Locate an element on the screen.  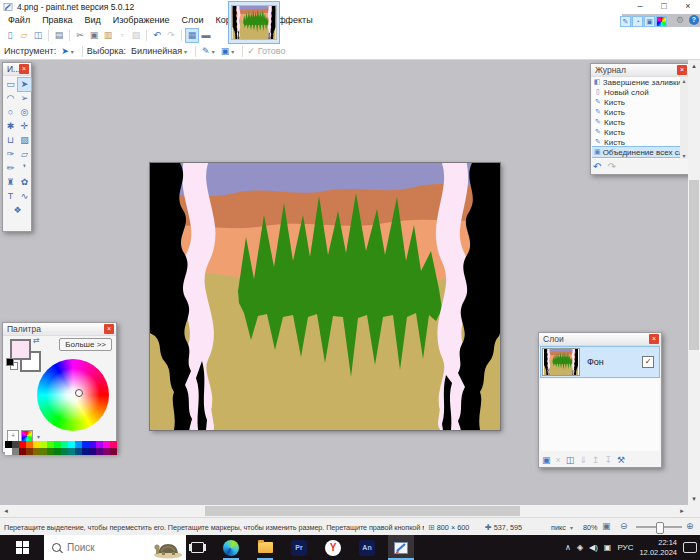
menu-item: Слои is located at coordinates (193, 20).